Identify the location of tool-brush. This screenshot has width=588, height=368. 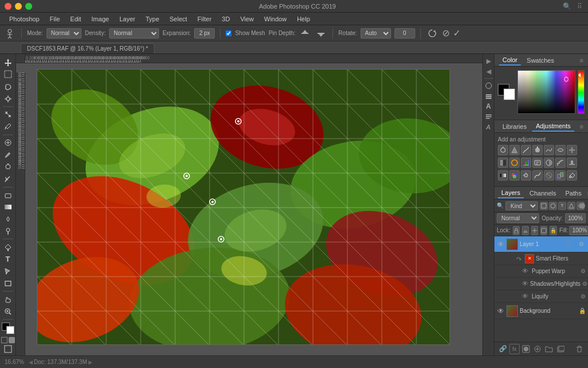
(8, 155).